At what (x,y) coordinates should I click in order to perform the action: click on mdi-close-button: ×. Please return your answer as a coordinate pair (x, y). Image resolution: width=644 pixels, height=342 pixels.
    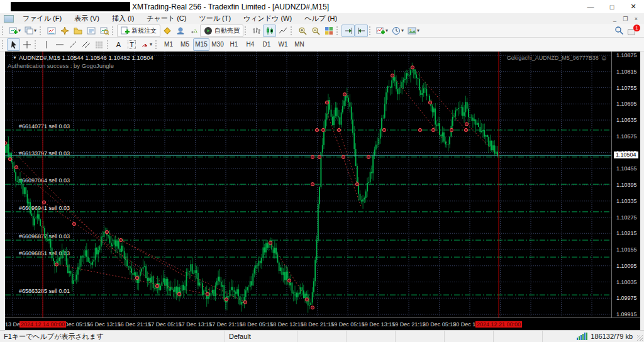
    Looking at the image, I should click on (636, 19).